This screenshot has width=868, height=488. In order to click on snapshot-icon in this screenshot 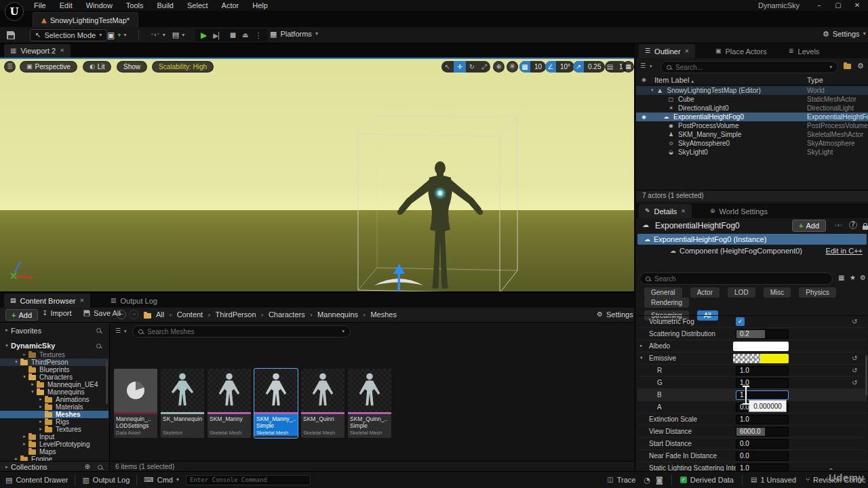, I will do `click(659, 480)`.